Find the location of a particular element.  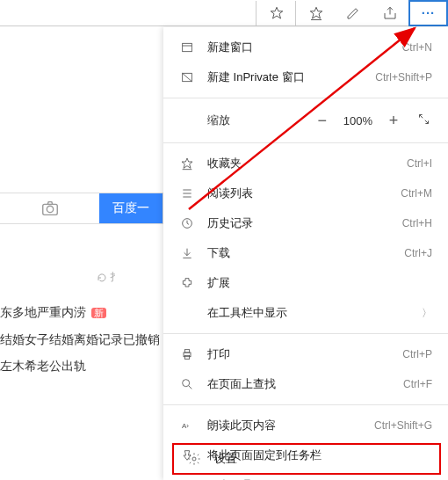

menu-label: 历史记录 is located at coordinates (305, 223).